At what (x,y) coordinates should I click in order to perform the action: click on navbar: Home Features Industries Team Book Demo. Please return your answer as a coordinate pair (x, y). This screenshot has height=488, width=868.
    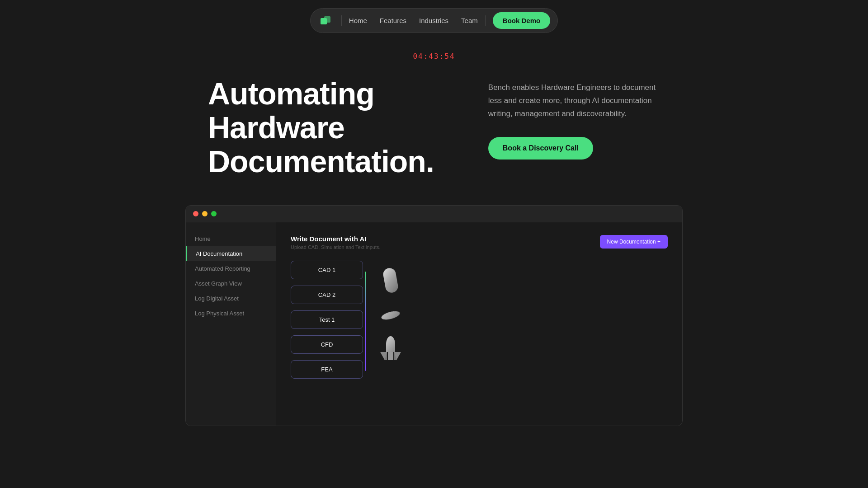
    Looking at the image, I should click on (434, 21).